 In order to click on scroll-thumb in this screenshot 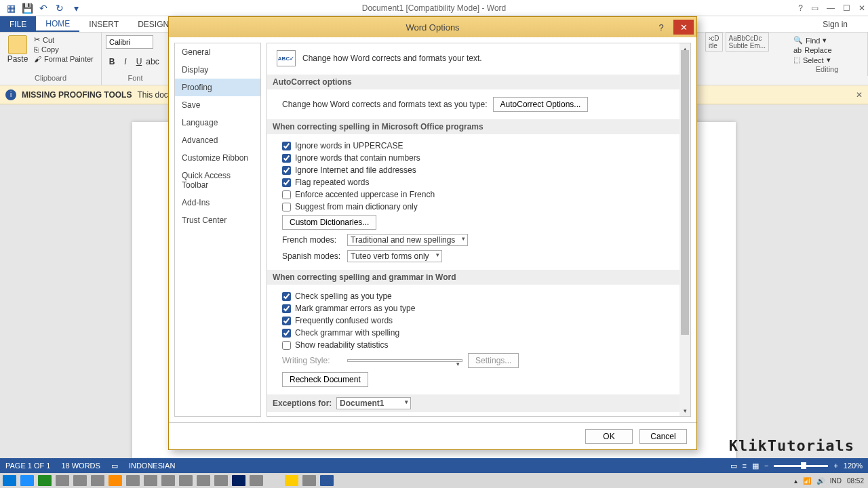, I will do `click(685, 192)`.